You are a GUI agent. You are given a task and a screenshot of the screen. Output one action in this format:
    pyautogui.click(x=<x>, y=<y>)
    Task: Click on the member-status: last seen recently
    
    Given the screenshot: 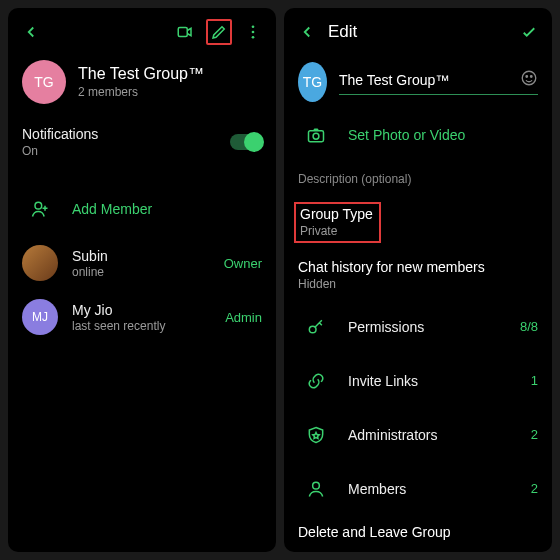 What is the action you would take?
    pyautogui.click(x=142, y=326)
    